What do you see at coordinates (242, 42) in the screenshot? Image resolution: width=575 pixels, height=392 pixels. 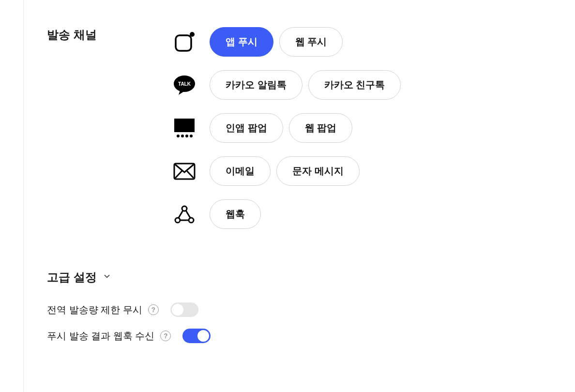 I see `chip-app-push: 앱 푸시` at bounding box center [242, 42].